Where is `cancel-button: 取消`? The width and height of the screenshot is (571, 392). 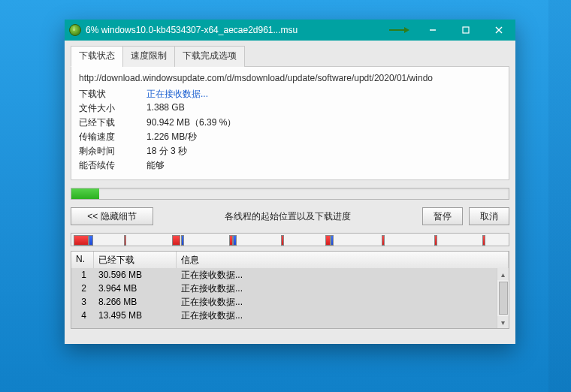 cancel-button: 取消 is located at coordinates (489, 216).